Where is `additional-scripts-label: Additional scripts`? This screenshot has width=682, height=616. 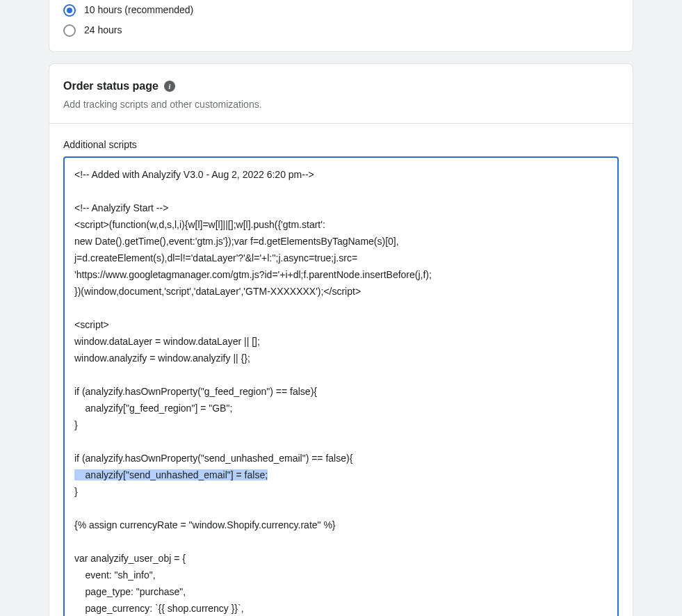
additional-scripts-label: Additional scripts is located at coordinates (341, 145).